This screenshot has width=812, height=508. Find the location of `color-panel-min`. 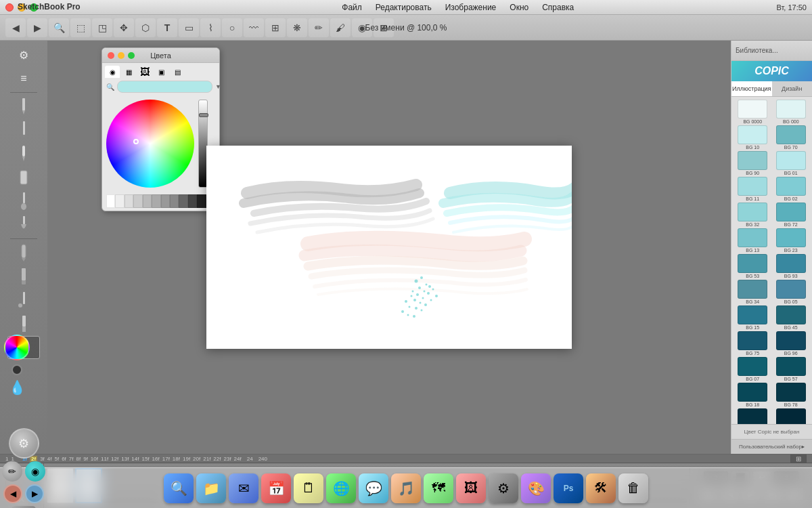

color-panel-min is located at coordinates (121, 56).